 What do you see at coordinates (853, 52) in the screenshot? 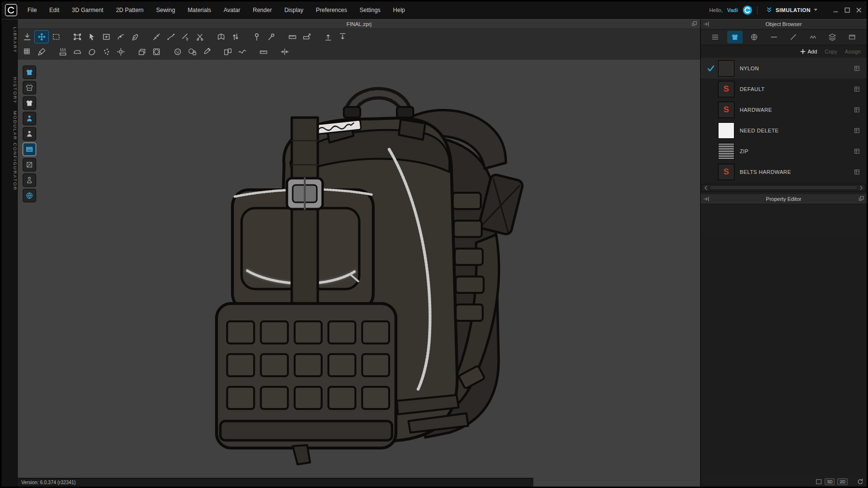
I see `assign-button: Assign` at bounding box center [853, 52].